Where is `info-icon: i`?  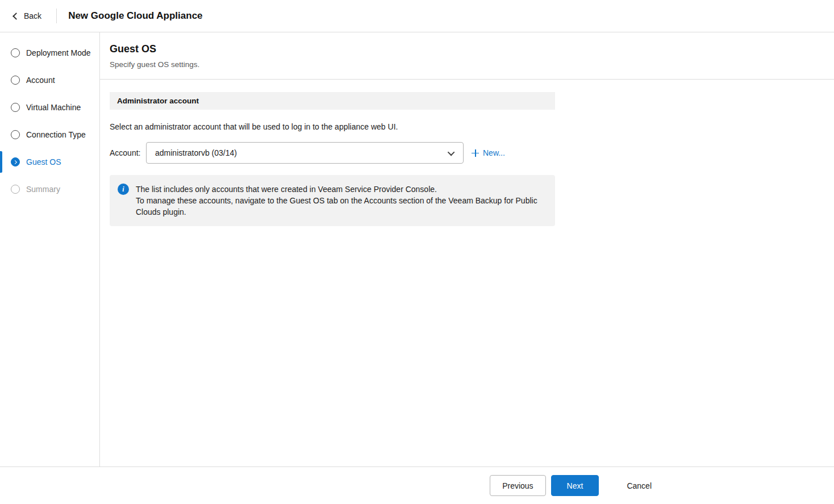 info-icon: i is located at coordinates (123, 189).